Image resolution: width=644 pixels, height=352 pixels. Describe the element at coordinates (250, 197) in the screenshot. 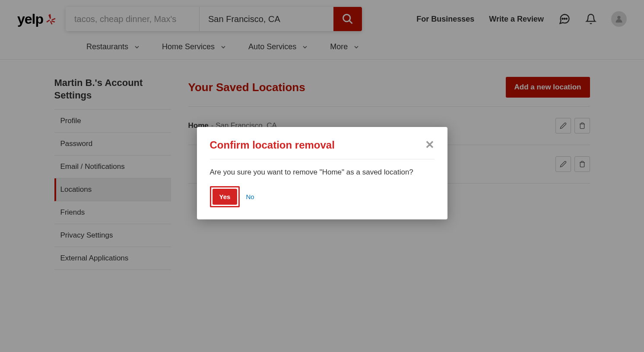

I see `confirm-no-link: No` at that location.